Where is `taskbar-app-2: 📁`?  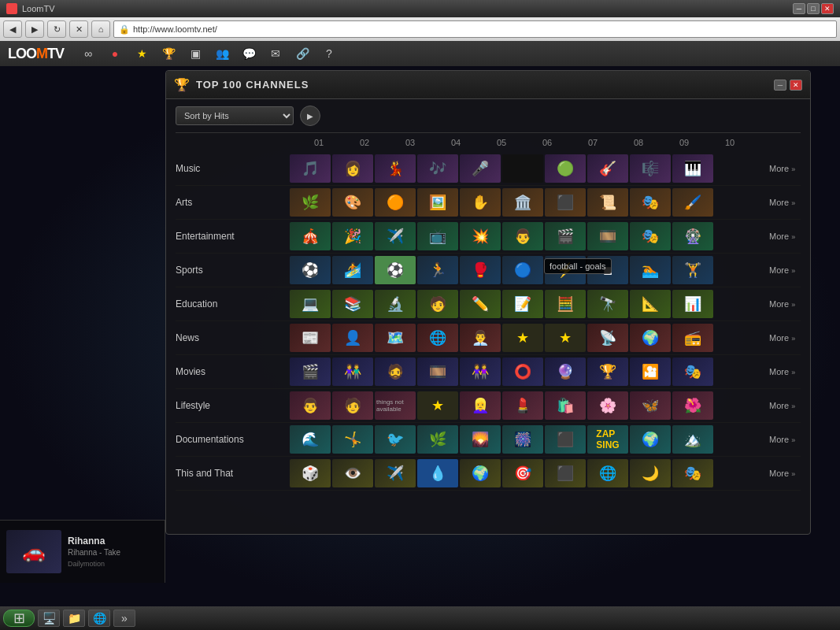
taskbar-app-2: 📁 is located at coordinates (74, 618).